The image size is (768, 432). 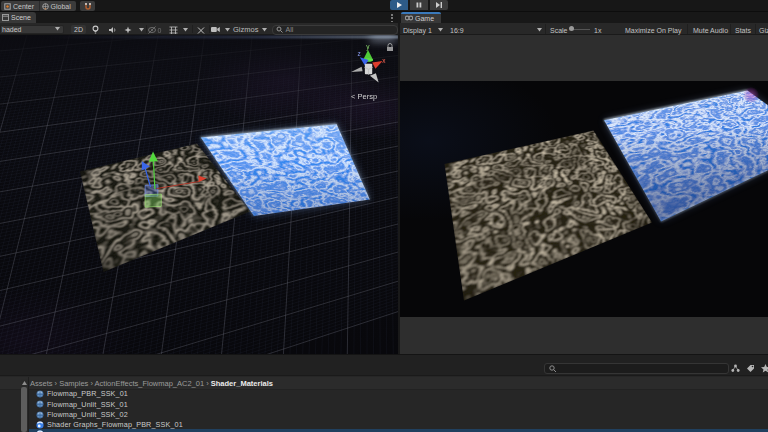 I want to click on svg-text: z, so click(x=360, y=54).